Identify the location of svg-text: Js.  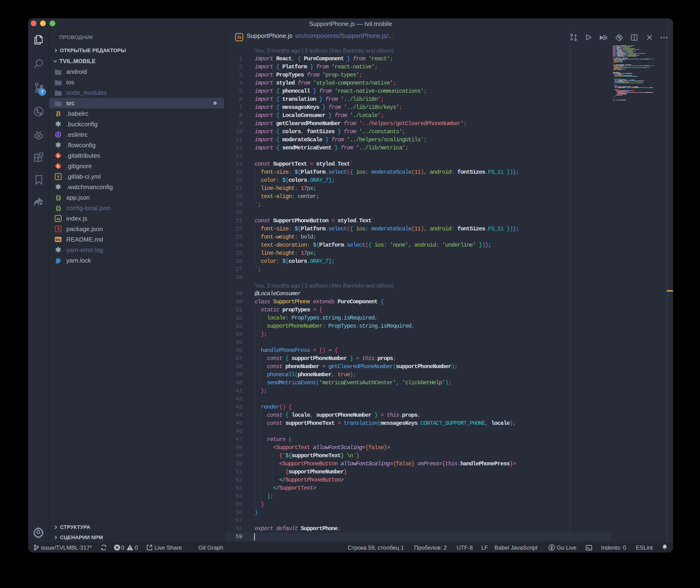
(58, 219).